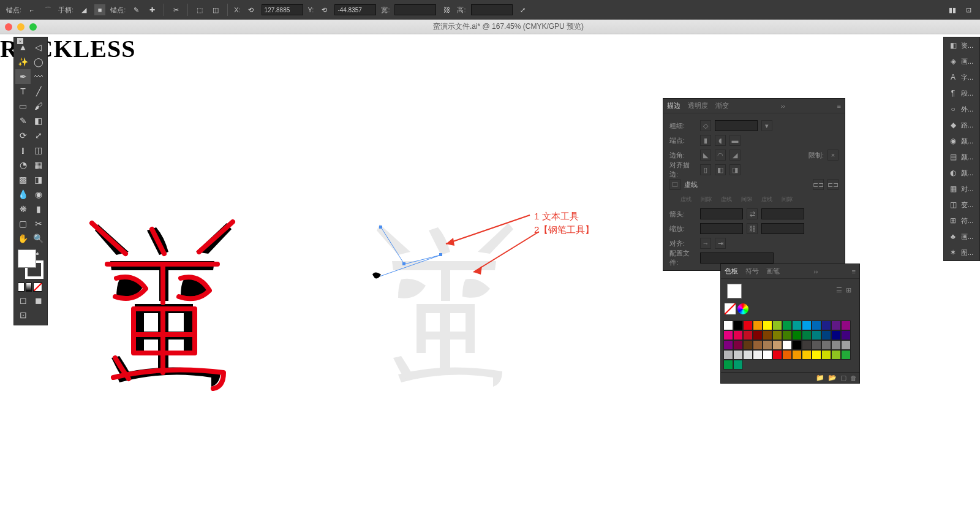  Describe the element at coordinates (38, 150) in the screenshot. I see `free-transform-tool: ◫` at that location.